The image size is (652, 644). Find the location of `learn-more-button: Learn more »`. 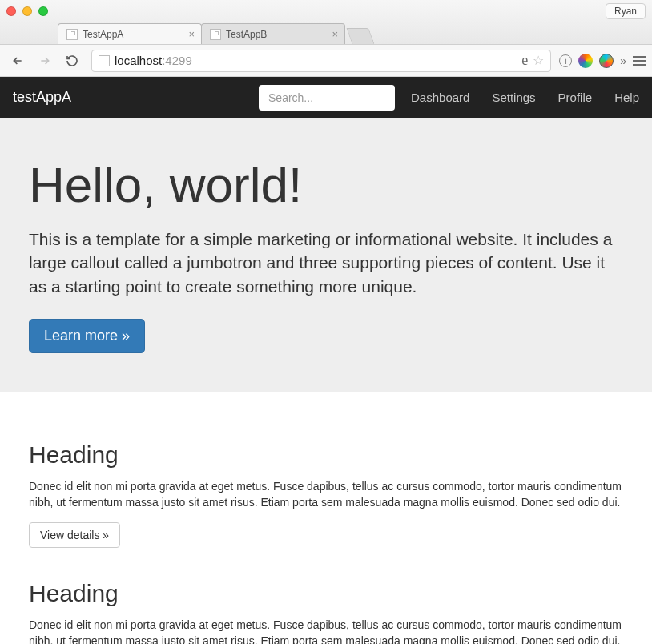

learn-more-button: Learn more » is located at coordinates (87, 336).